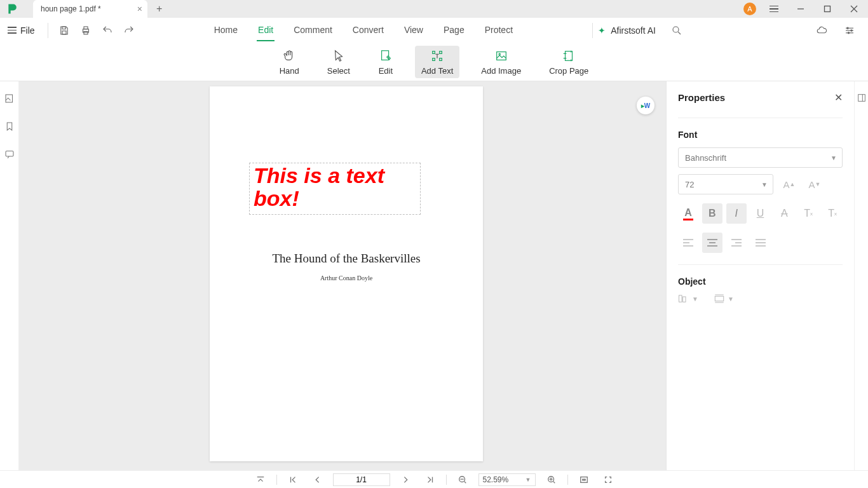  Describe the element at coordinates (736, 214) in the screenshot. I see `italic-button: I` at that location.